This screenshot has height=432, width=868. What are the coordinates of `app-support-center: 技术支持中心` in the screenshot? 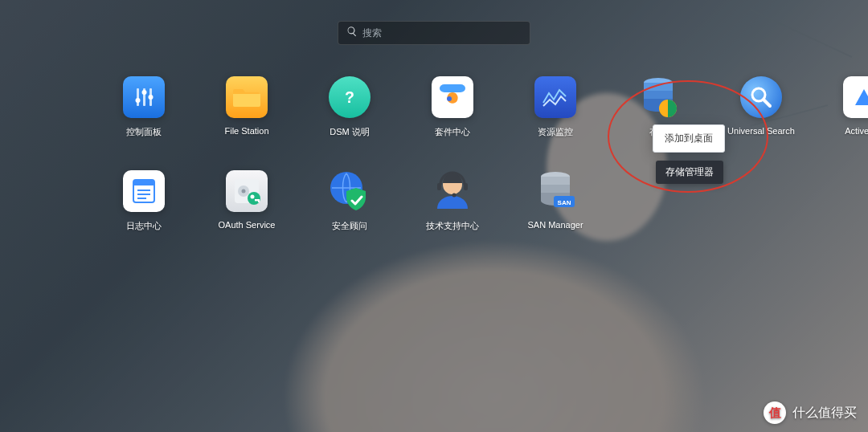 It's located at (452, 201).